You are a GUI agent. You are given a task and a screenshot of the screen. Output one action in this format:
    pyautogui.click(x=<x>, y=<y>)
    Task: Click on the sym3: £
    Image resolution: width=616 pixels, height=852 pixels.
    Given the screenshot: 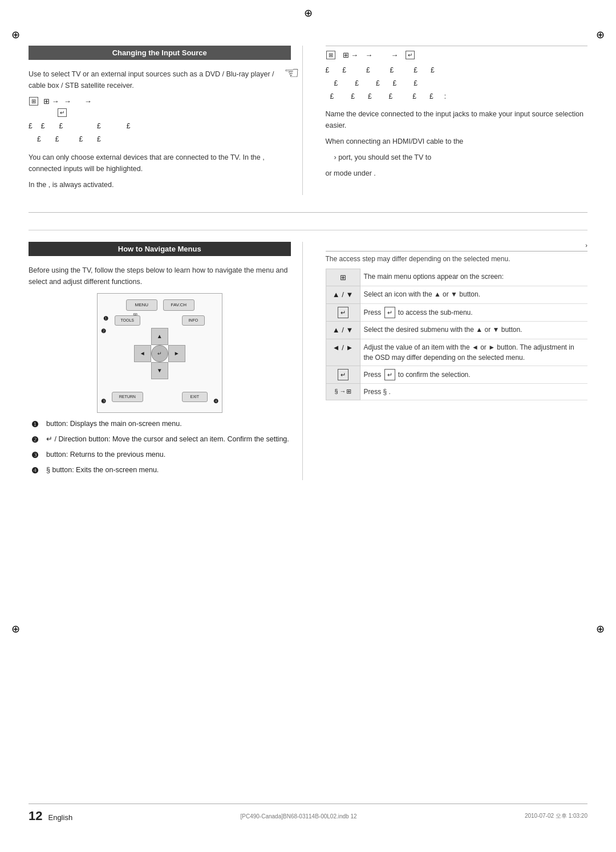 What is the action you would take?
    pyautogui.click(x=60, y=127)
    